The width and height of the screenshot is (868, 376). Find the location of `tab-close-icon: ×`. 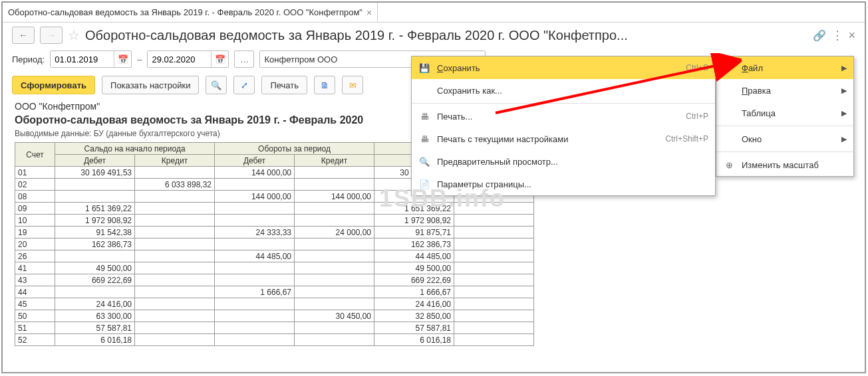

tab-close-icon: × is located at coordinates (369, 13).